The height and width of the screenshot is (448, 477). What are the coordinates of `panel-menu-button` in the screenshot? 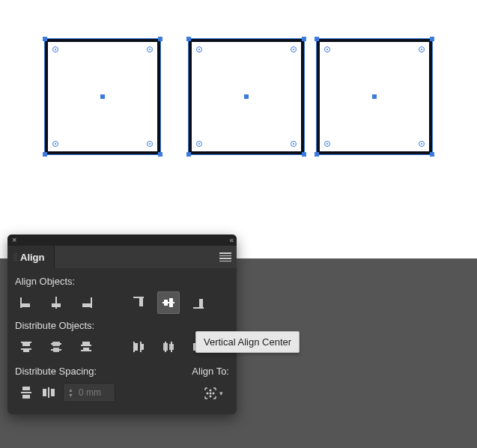 It's located at (225, 257).